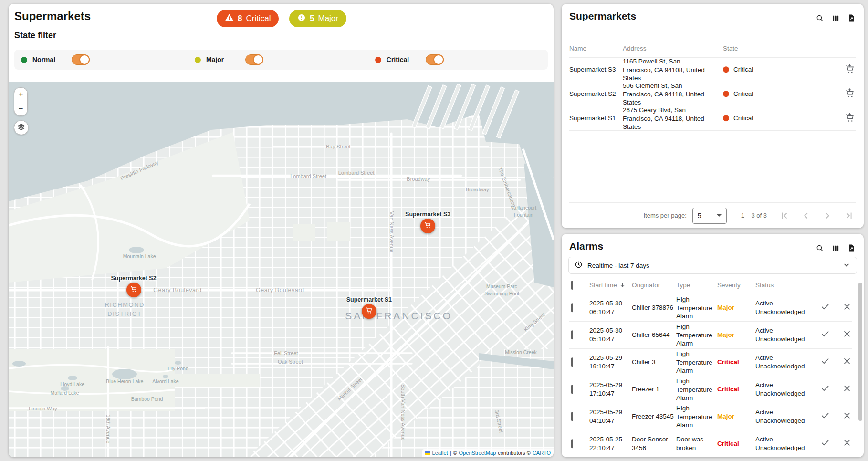 Image resolution: width=868 pixels, height=461 pixels. I want to click on state-filter-label: Major, so click(226, 60).